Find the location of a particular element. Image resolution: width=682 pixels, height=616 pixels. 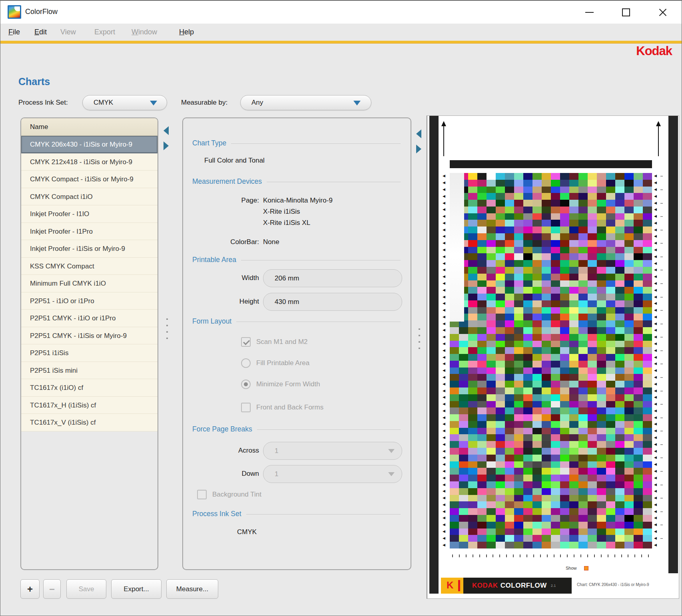

list-item-chart: Minimum Full CMYK i1iO is located at coordinates (90, 284).